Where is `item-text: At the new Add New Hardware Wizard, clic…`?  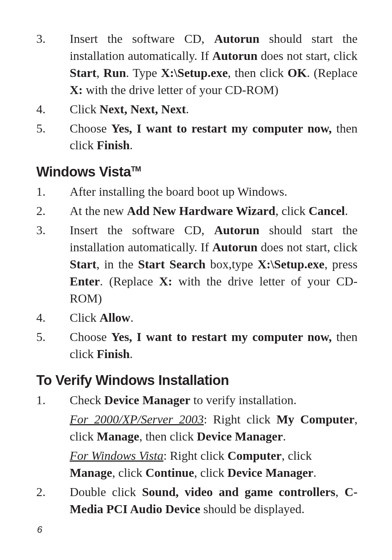 item-text: At the new Add New Hardware Wizard, clic… is located at coordinates (213, 211).